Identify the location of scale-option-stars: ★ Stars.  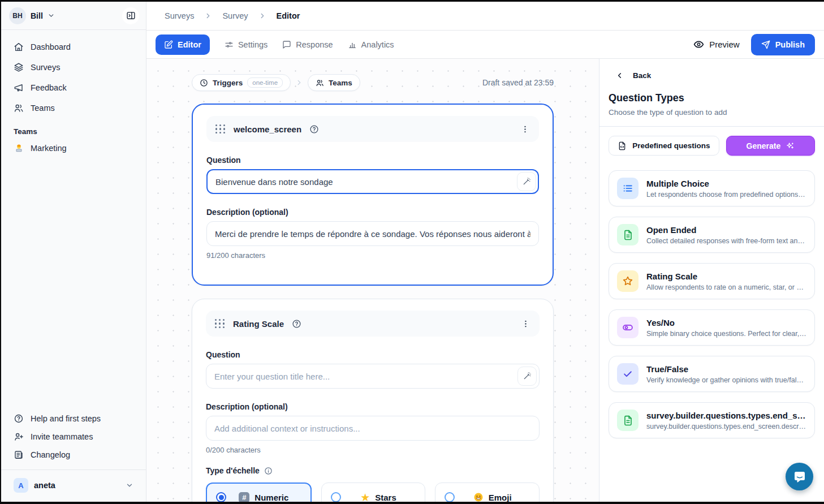
(373, 492).